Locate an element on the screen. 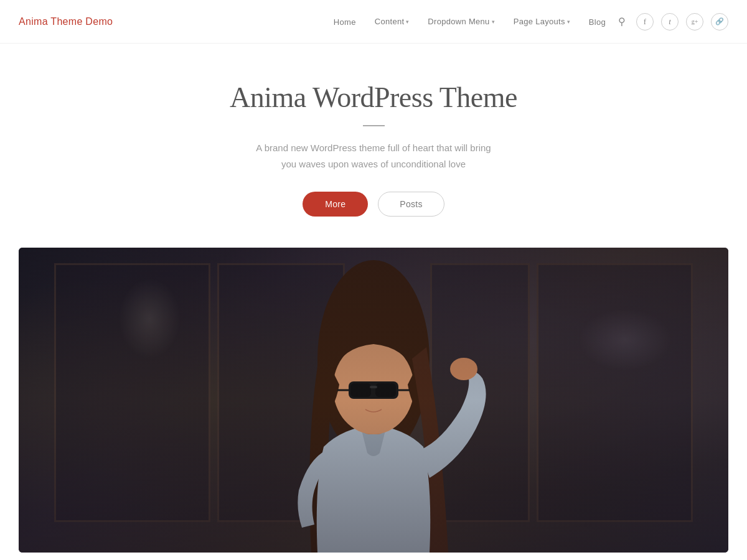  hero-title: Anima WordPress Theme is located at coordinates (374, 97).